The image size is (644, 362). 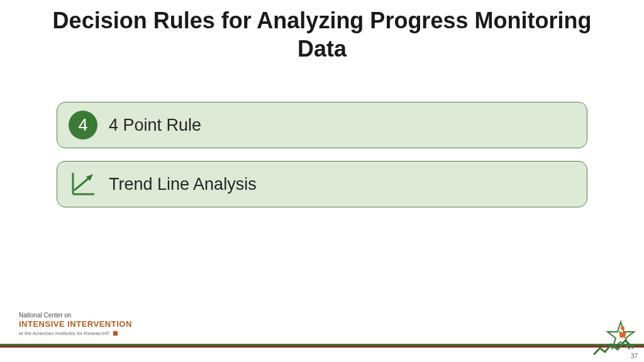 I want to click on rule-label: 4 Point Rule, so click(x=155, y=126).